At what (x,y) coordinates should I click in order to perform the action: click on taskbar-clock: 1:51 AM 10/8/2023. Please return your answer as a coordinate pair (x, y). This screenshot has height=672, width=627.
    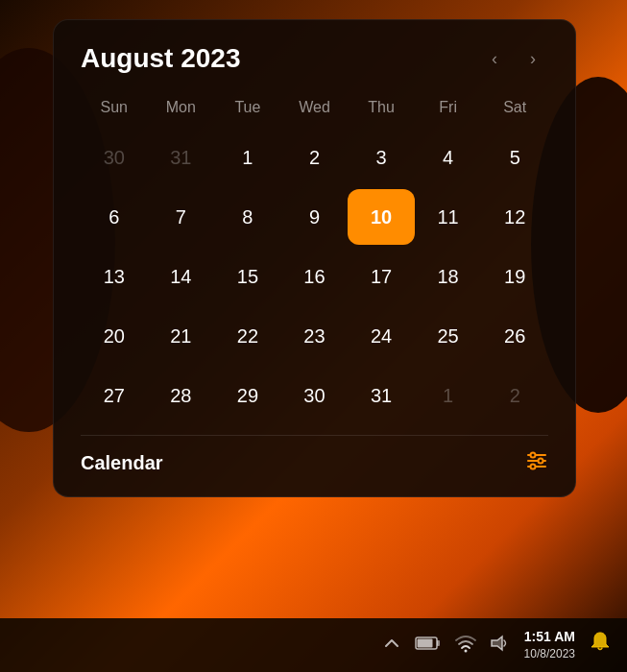
    Looking at the image, I should click on (549, 645).